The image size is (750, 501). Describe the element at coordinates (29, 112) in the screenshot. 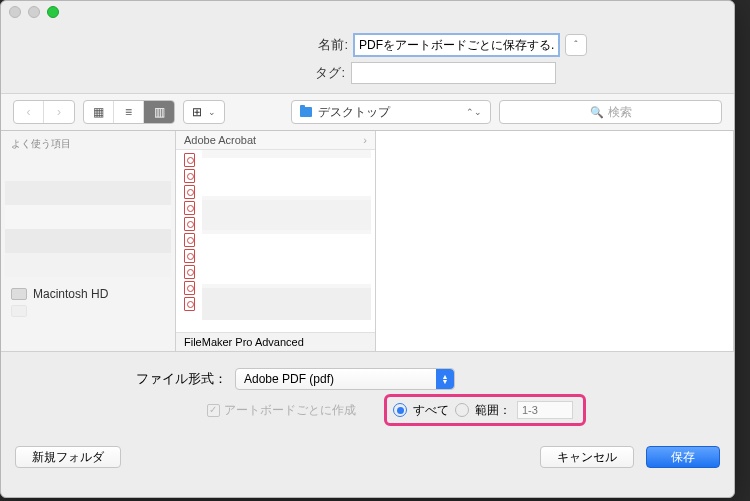

I see `back-button: ‹` at that location.